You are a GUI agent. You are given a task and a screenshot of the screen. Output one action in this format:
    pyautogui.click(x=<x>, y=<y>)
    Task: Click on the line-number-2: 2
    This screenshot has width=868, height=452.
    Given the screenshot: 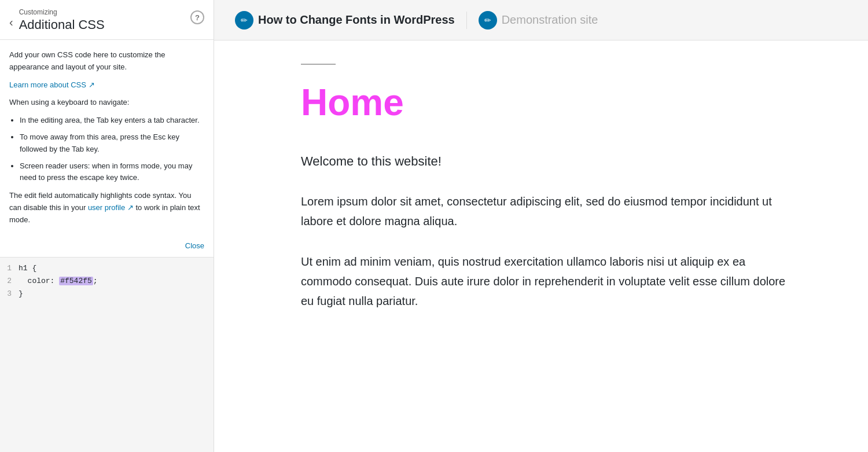 What is the action you would take?
    pyautogui.click(x=8, y=281)
    